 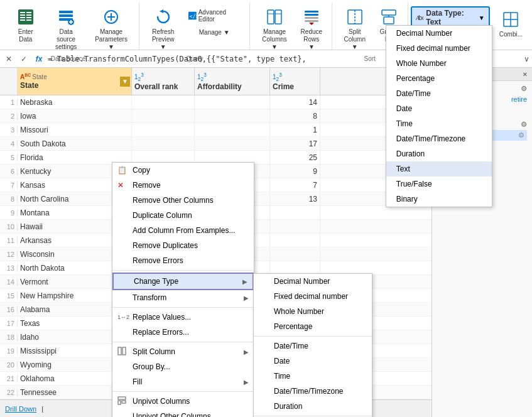 What do you see at coordinates (214, 33) in the screenshot?
I see `manage-button: Manage ▼` at bounding box center [214, 33].